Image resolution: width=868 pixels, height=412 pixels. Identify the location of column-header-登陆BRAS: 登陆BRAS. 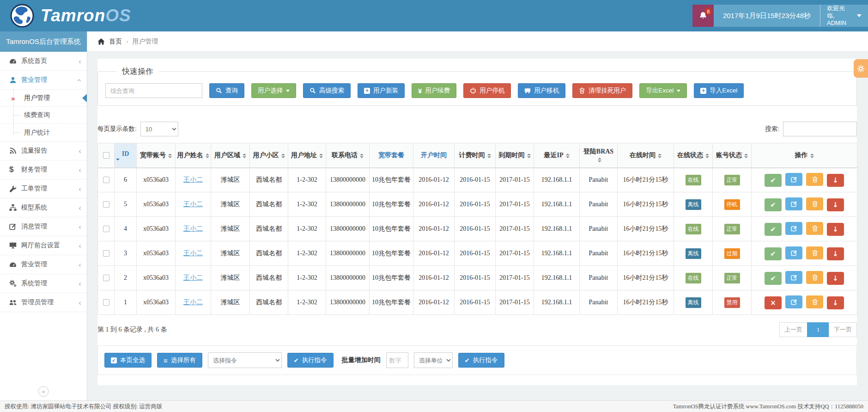
(599, 155).